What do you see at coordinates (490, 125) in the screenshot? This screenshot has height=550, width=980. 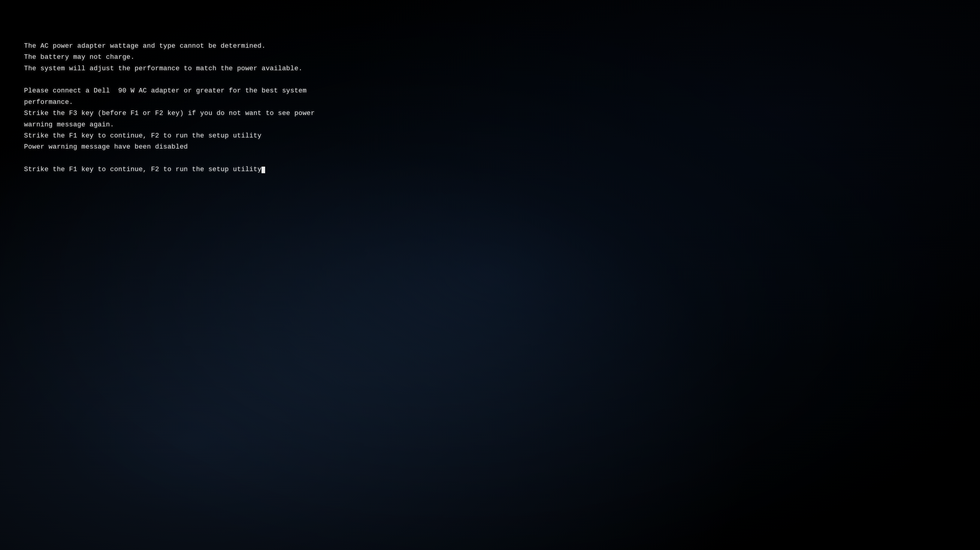 I see `terminal-line: warning message again.` at bounding box center [490, 125].